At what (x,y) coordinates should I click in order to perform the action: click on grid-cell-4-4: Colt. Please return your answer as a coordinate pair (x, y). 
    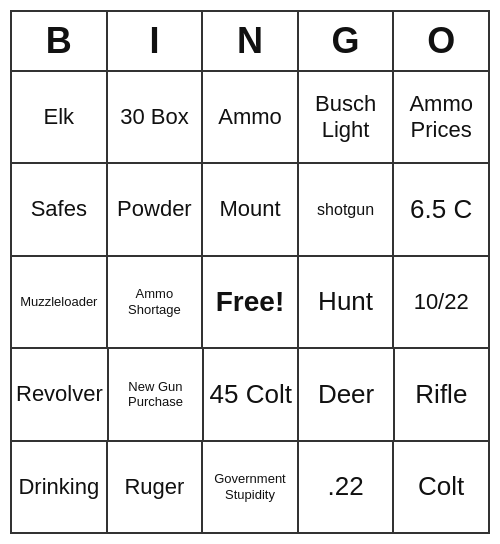
    Looking at the image, I should click on (441, 487).